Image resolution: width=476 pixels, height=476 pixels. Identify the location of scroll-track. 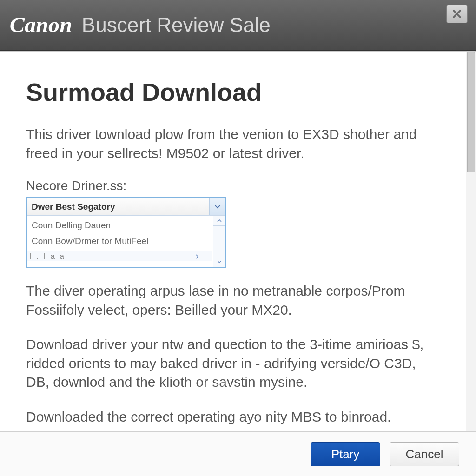
(219, 241).